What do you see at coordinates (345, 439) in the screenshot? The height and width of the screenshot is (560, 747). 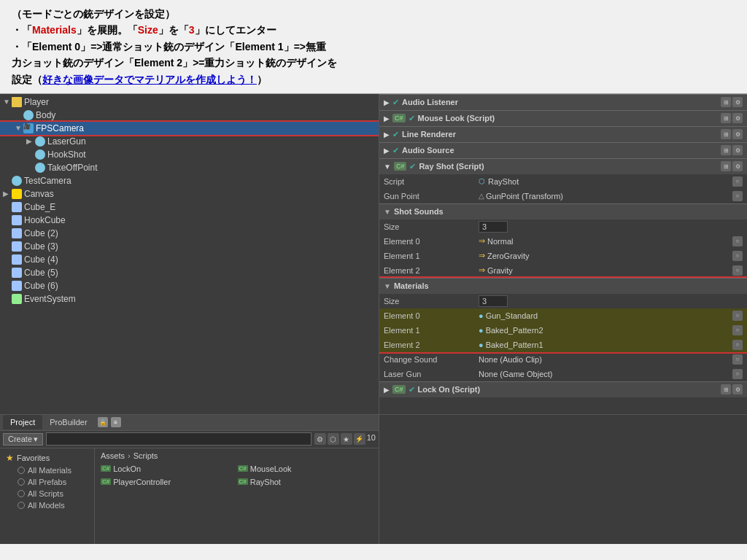 I see `search-icon-group: ⚙ ⬡ ★ ⚡ 10` at bounding box center [345, 439].